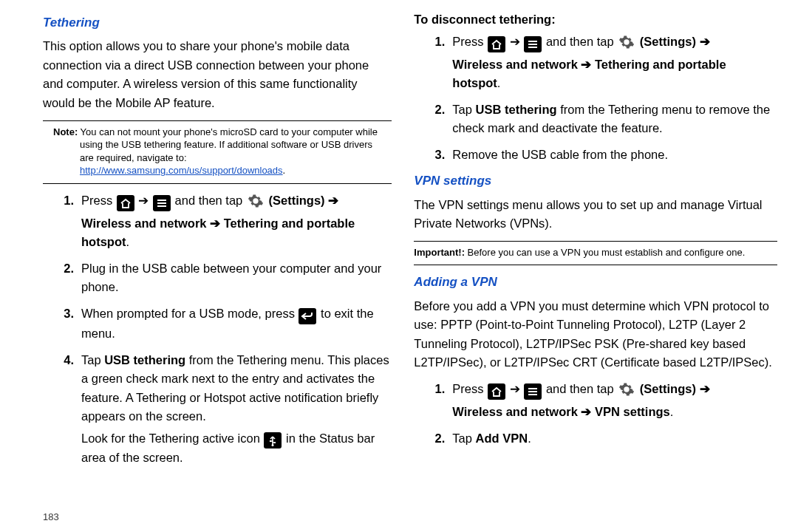 Image resolution: width=798 pixels, height=532 pixels. What do you see at coordinates (596, 335) in the screenshot?
I see `add-vpn-intro: Before you add a VPN you must determine …` at bounding box center [596, 335].